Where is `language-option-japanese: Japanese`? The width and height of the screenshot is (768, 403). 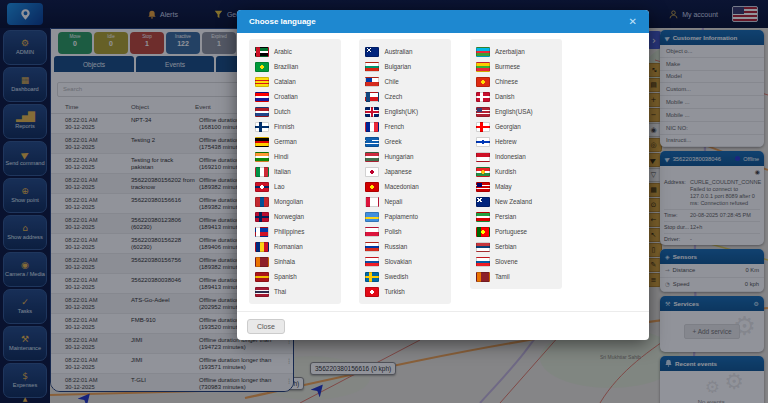
language-option-japanese: Japanese is located at coordinates (405, 172).